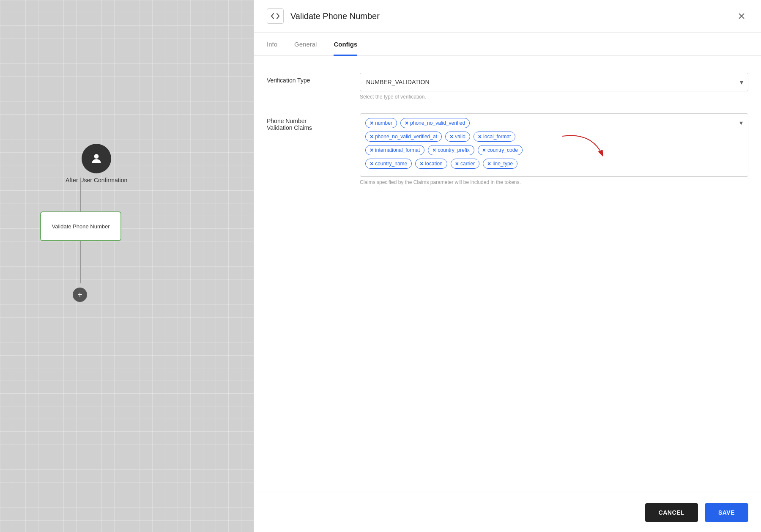 The width and height of the screenshot is (761, 532). I want to click on tag-local-format: × local_format, so click(495, 137).